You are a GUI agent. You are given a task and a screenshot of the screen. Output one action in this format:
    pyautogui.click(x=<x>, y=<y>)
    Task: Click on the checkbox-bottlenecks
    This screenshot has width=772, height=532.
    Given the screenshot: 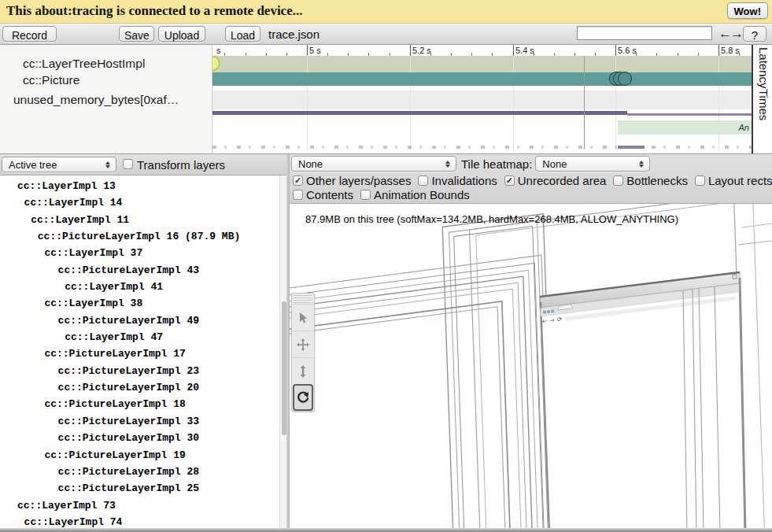 What is the action you would take?
    pyautogui.click(x=619, y=181)
    